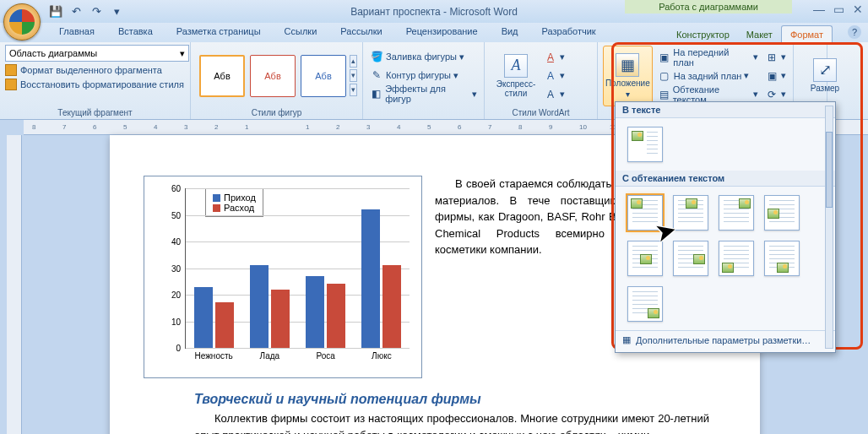 This screenshot has width=868, height=434. What do you see at coordinates (11, 84) in the screenshot?
I see `reset-style-icon` at bounding box center [11, 84].